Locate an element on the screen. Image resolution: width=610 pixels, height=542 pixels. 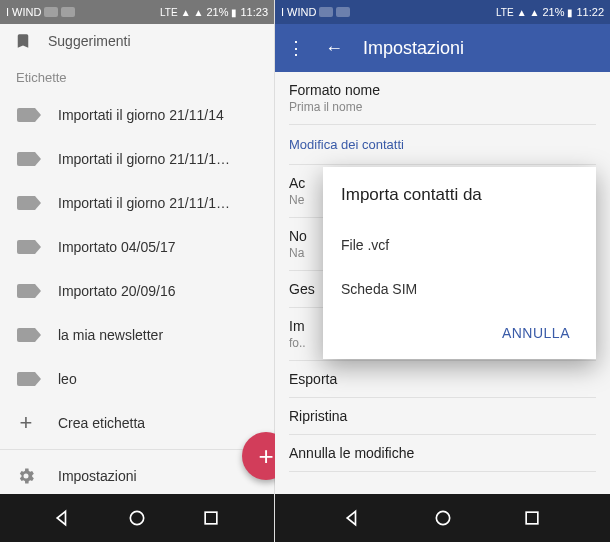
row-export: Esporta is located at coordinates (442, 380).